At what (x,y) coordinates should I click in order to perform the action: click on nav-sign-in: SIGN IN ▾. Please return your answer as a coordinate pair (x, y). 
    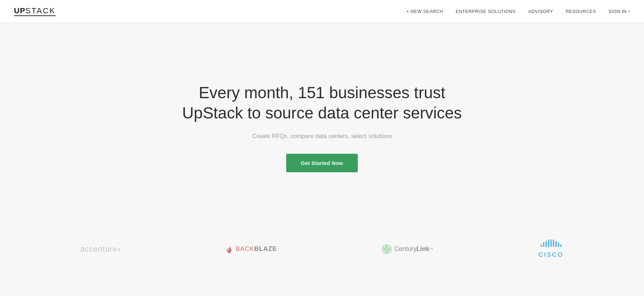
    Looking at the image, I should click on (619, 11).